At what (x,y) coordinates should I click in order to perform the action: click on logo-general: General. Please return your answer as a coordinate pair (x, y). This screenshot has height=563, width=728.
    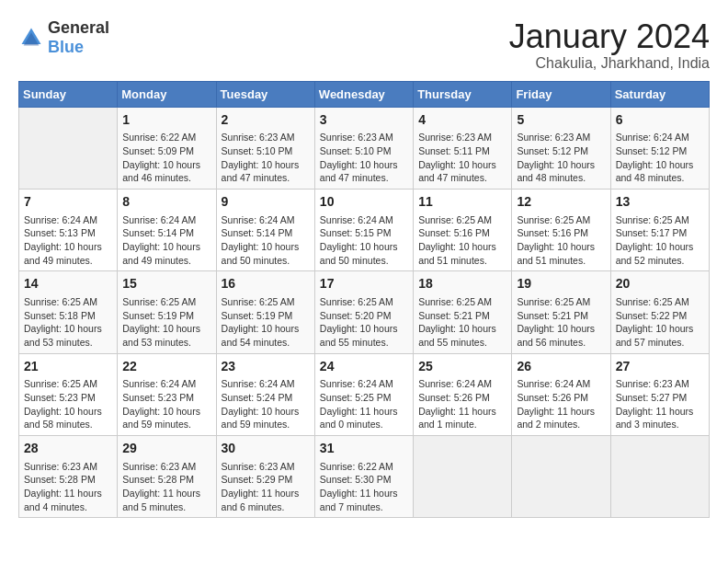
    Looking at the image, I should click on (79, 28).